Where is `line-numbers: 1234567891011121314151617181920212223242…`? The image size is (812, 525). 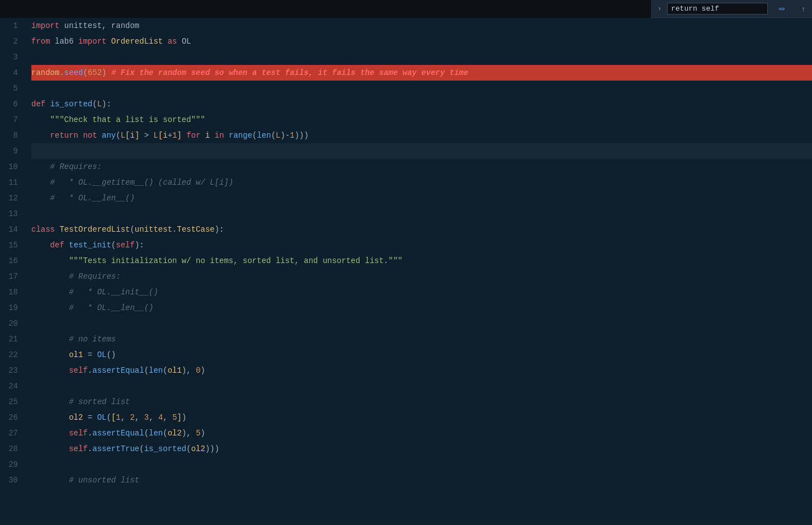 line-numbers: 1234567891011121314151617181920212223242… is located at coordinates (13, 271).